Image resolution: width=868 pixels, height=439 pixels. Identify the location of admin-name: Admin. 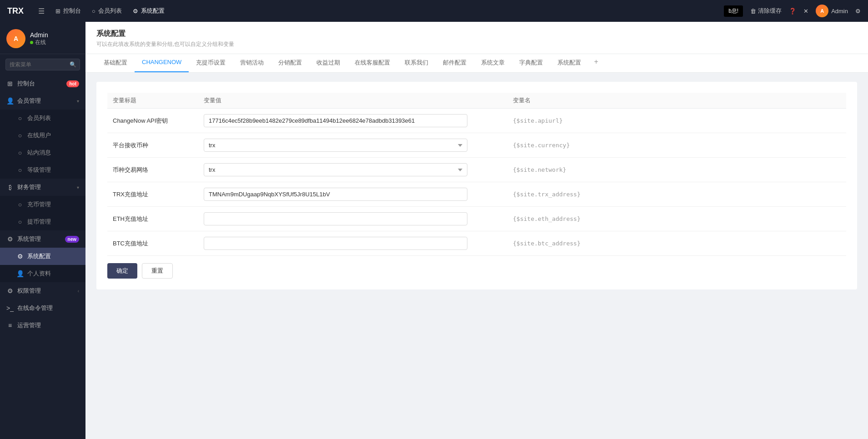
(839, 11).